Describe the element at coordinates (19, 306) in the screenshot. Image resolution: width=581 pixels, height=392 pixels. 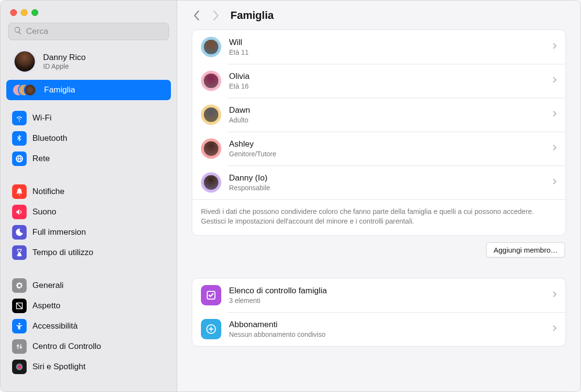
I see `aspect-icon` at that location.